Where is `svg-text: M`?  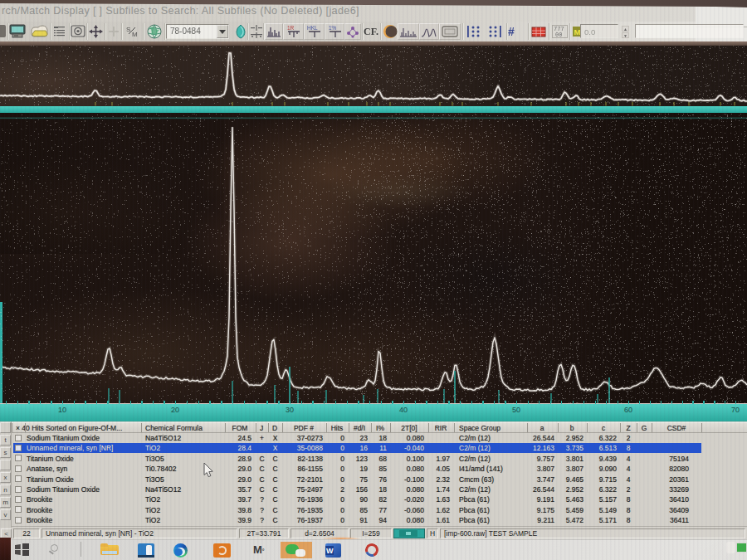 svg-text: M is located at coordinates (134, 35).